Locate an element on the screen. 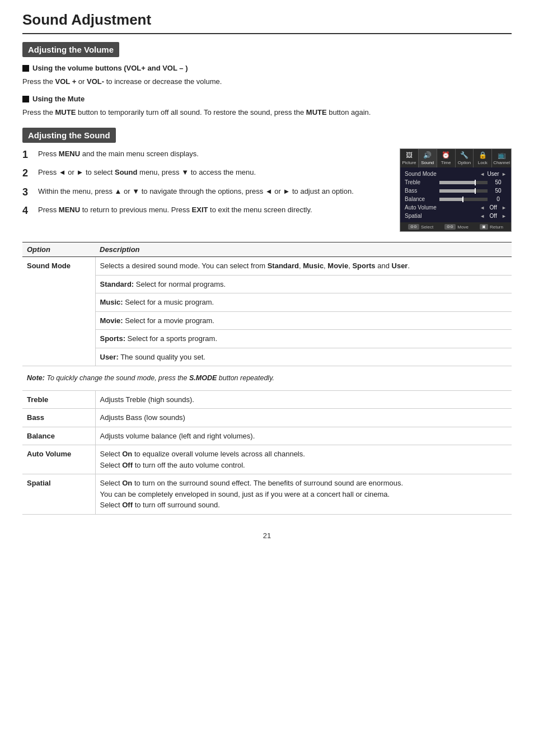 The width and height of the screenshot is (534, 756). page-number: 21 is located at coordinates (267, 535).